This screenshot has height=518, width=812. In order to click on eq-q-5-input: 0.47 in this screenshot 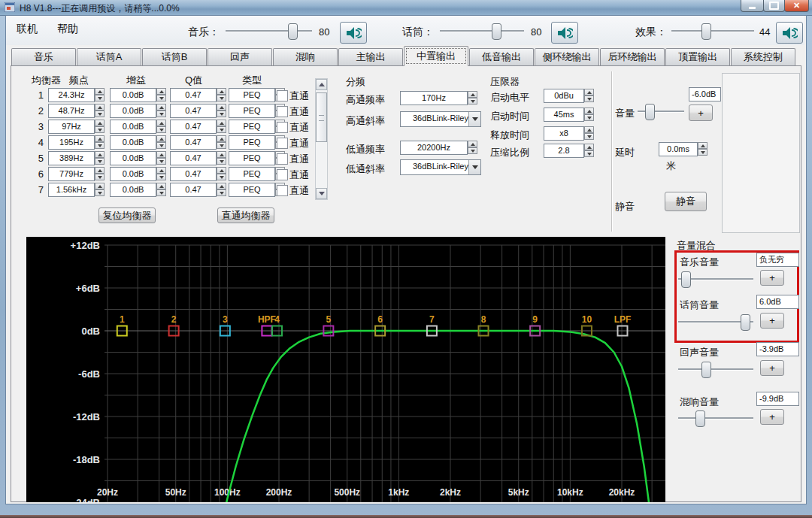, I will do `click(193, 158)`.